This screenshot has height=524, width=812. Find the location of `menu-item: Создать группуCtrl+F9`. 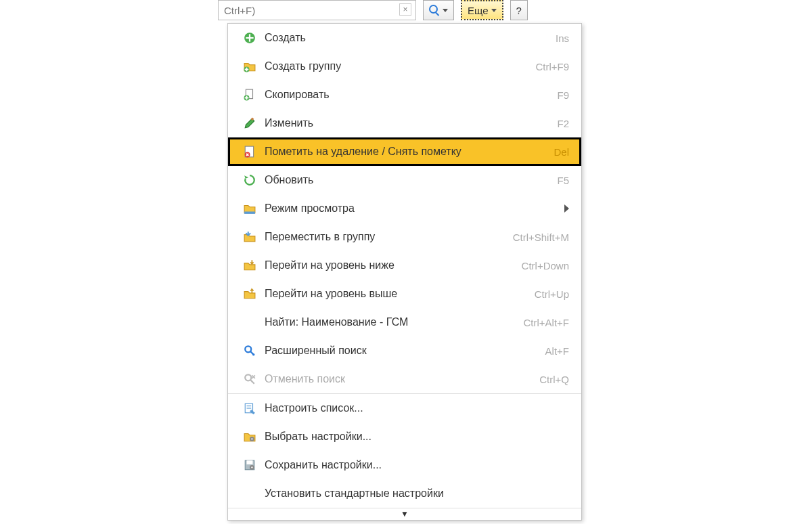

menu-item: Создать группуCtrl+F9 is located at coordinates (405, 66).